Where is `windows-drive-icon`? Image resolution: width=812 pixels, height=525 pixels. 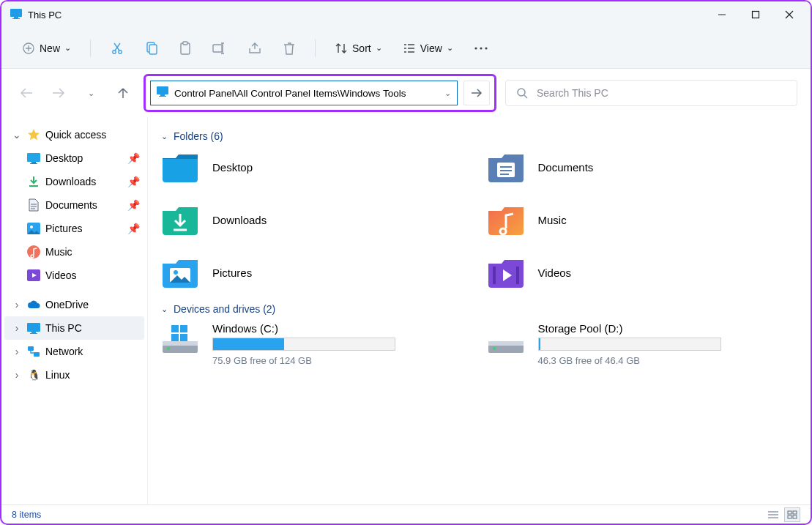 windows-drive-icon is located at coordinates (180, 340).